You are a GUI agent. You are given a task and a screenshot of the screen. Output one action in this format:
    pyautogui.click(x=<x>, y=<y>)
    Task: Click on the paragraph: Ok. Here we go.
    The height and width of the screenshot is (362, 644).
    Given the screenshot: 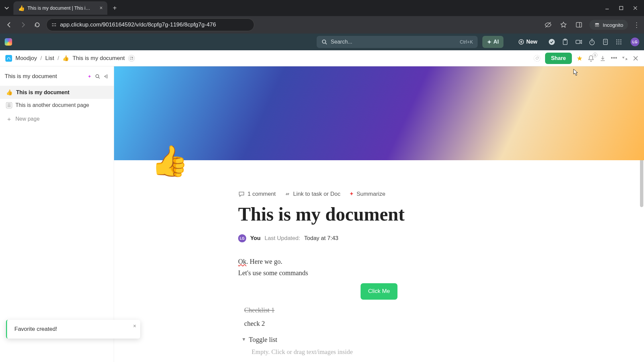 What is the action you would take?
    pyautogui.click(x=379, y=261)
    